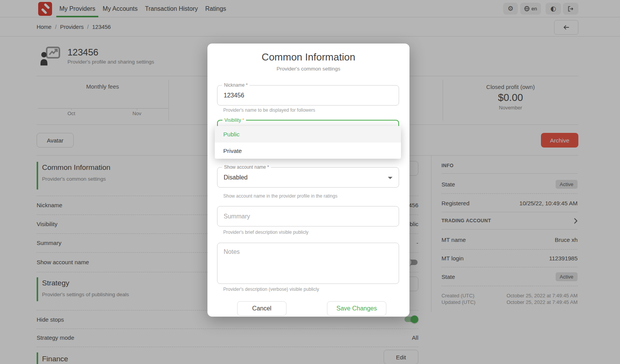 The width and height of the screenshot is (620, 364). I want to click on visibility-dropdown-menu: Public Private, so click(308, 143).